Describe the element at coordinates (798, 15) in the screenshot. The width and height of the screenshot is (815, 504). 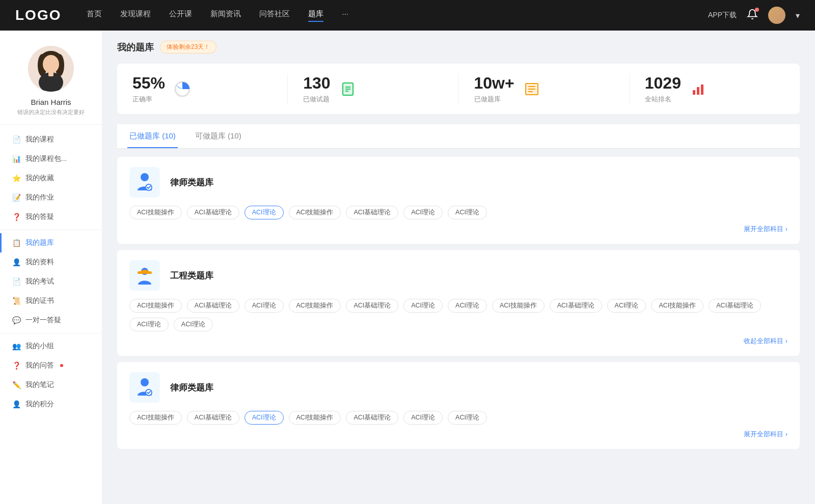
I see `user-dropdown-arrow: ▾` at that location.